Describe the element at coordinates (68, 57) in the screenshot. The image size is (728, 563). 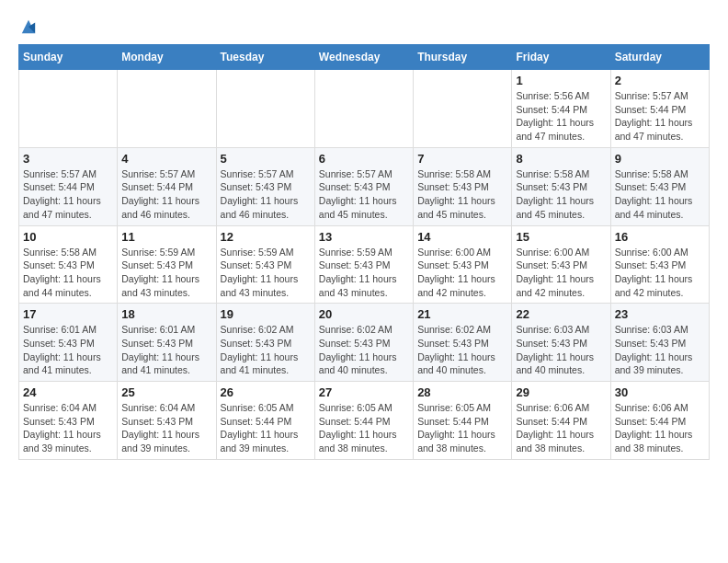
I see `column-header-sunday: Sunday` at that location.